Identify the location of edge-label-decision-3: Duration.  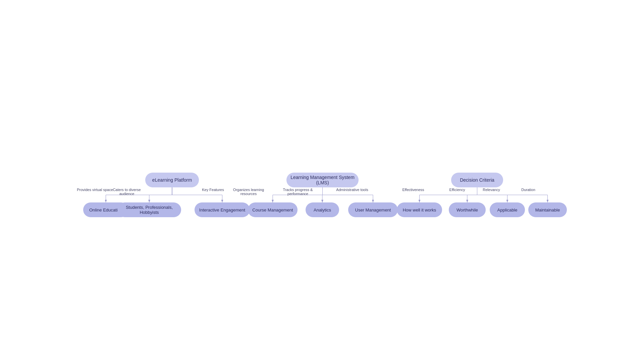
(528, 190).